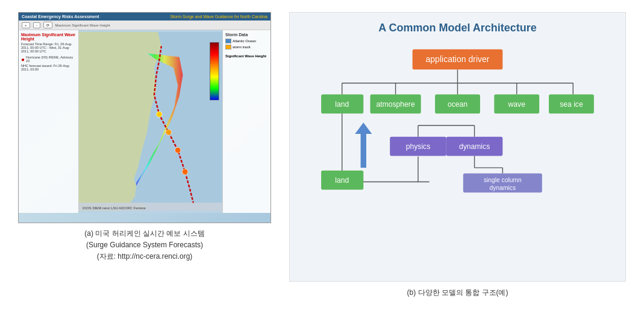  I want to click on svg-text: ocean, so click(458, 104).